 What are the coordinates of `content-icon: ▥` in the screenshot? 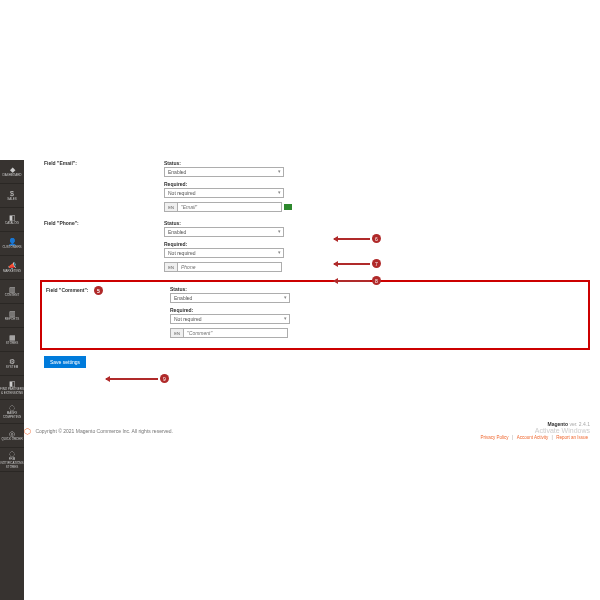 It's located at (12, 290).